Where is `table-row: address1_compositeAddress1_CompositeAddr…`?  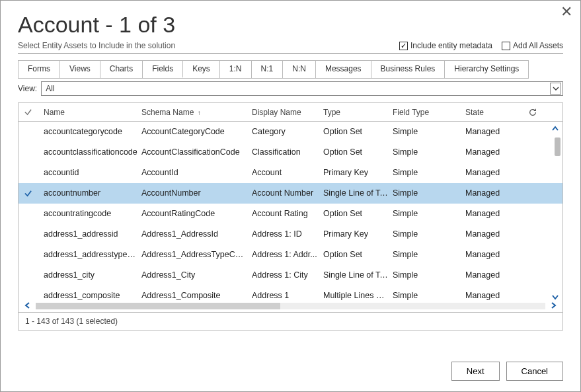 table-row: address1_compositeAddress1_CompositeAddr… is located at coordinates (291, 293).